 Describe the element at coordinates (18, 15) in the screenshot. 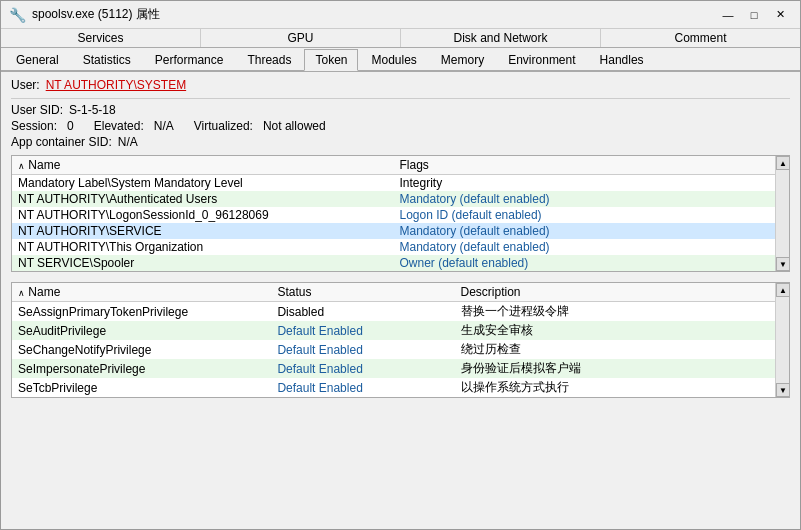

I see `window-icon: 🔧` at that location.